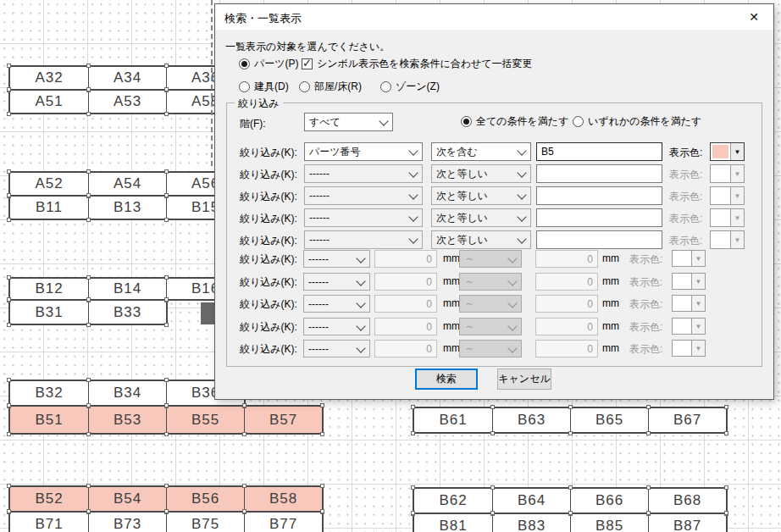  I want to click on radio-match-all: 全ての条件を満たす, so click(515, 122).